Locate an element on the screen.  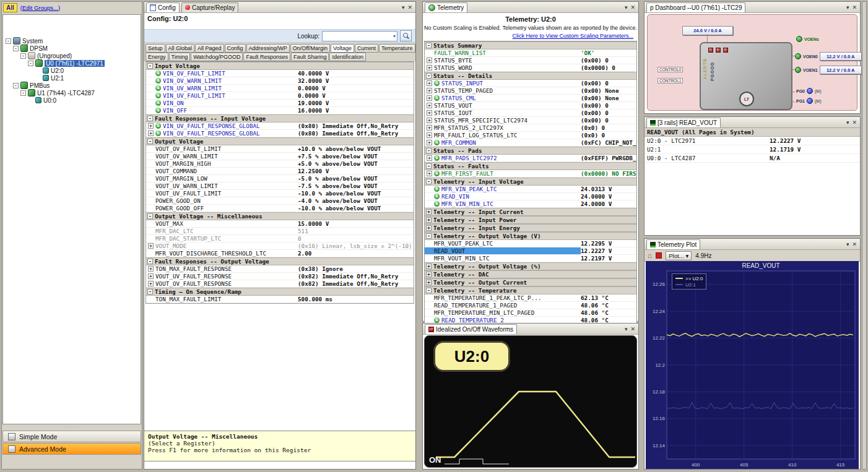
section-header-row: +Telemetry -- Input Current is located at coordinates (531, 212).